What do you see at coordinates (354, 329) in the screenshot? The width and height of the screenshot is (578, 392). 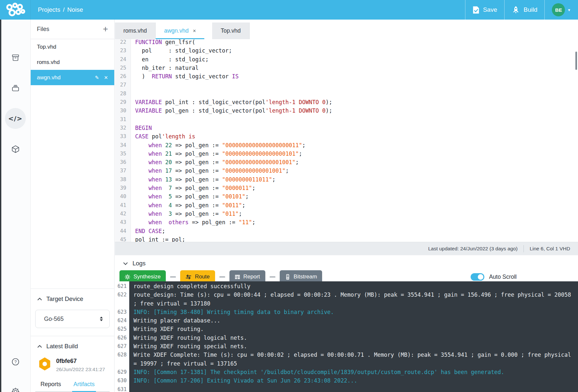 I see `log-text: Writing XDEF routing.` at bounding box center [354, 329].